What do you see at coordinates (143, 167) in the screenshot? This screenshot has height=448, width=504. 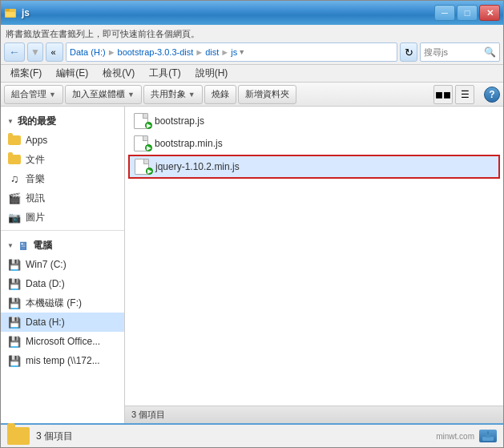 I see `file-icon-jquery: ▶` at bounding box center [143, 167].